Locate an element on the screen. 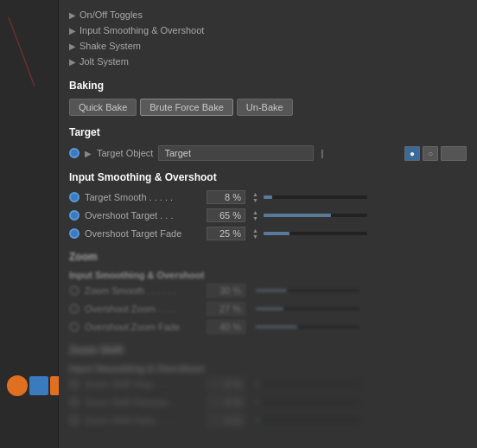 The width and height of the screenshot is (477, 448). collapsed-input-smoothing: ▶ Input Smoothing & Overshoot is located at coordinates (268, 30).